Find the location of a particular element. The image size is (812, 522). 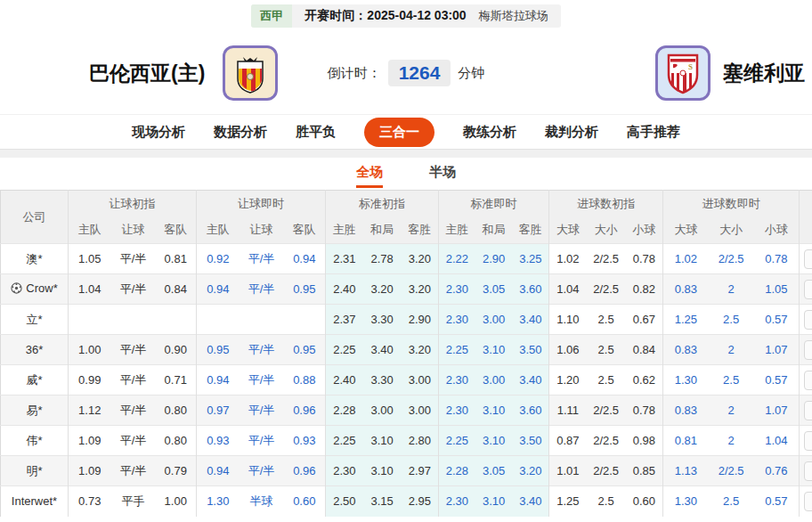

bookmaker-name: 伟* is located at coordinates (35, 441).